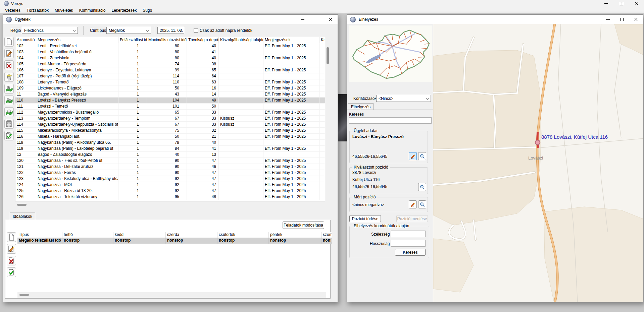  I want to click on measured-locate-button, so click(422, 204).